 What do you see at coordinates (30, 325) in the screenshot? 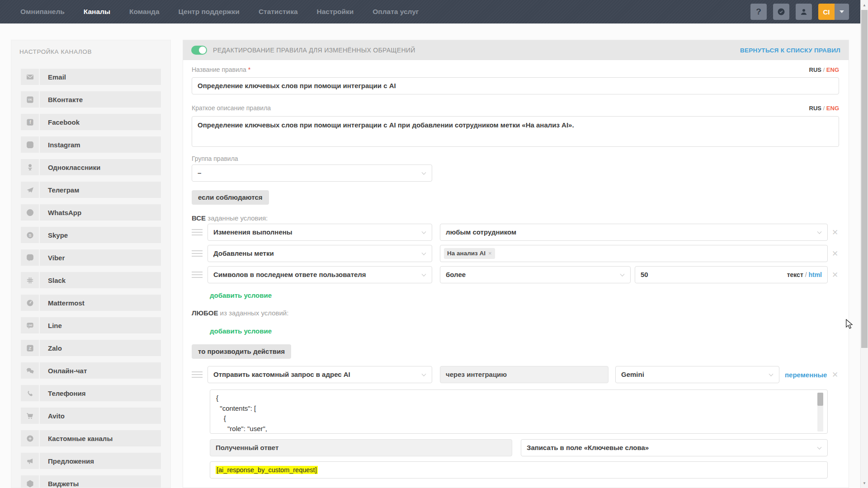
I see `svg-text: LINE` at bounding box center [30, 325].